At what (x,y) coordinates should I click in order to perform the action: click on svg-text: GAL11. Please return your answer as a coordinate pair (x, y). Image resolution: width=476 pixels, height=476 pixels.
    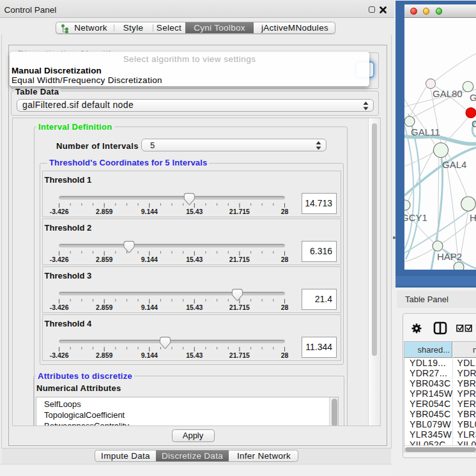
    Looking at the image, I should click on (426, 132).